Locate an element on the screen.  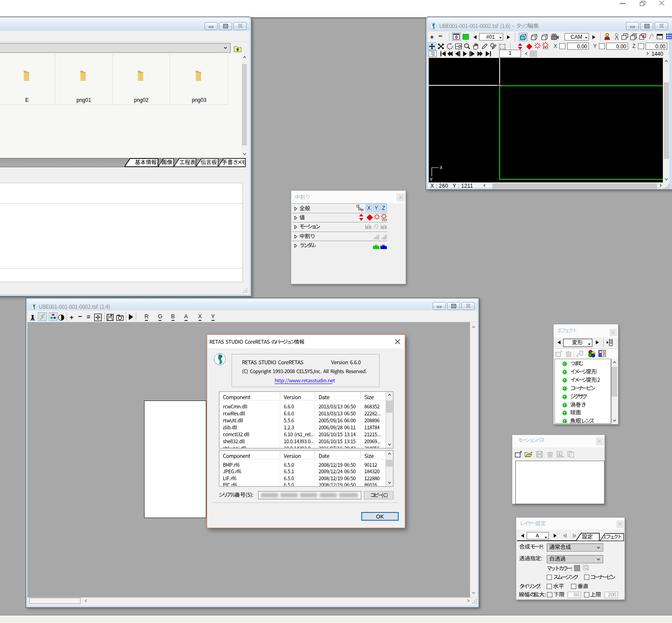
svg-text: X is located at coordinates (441, 168).